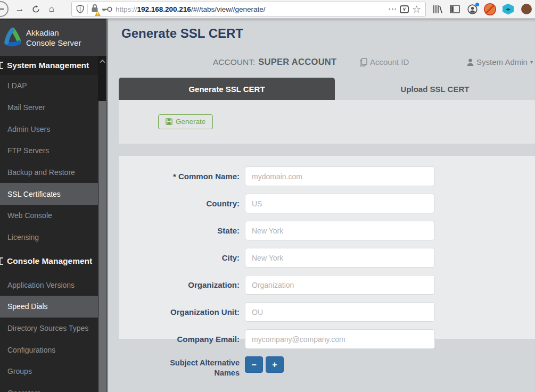  I want to click on field-input-organization-unit, so click(340, 312).